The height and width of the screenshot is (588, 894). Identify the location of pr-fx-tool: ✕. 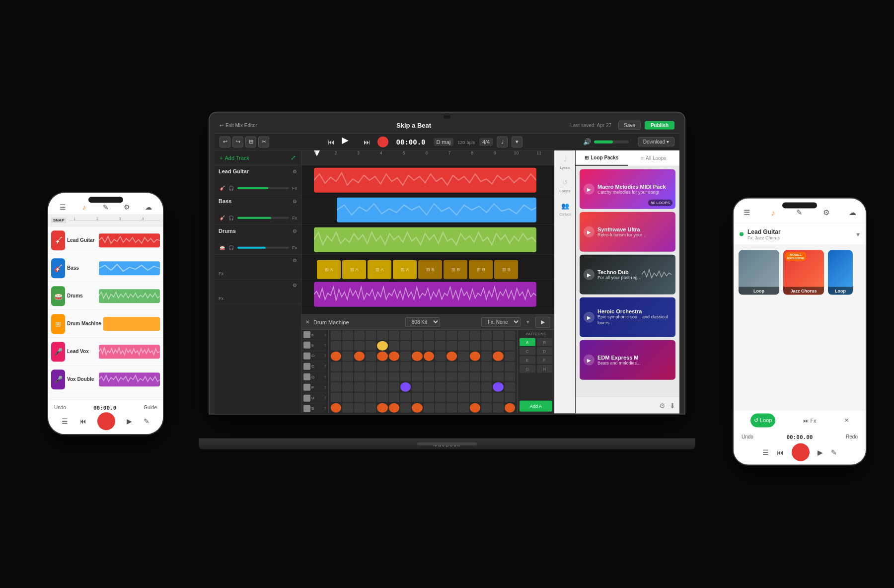
(846, 420).